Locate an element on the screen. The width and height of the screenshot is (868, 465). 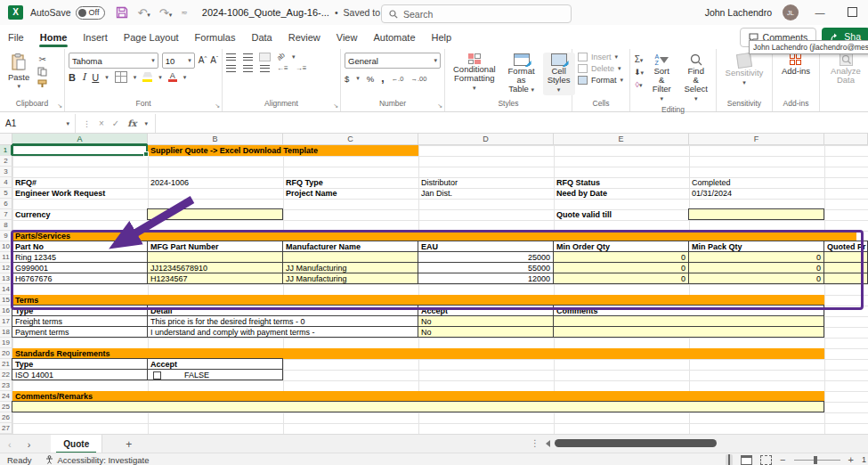
row-header-12: 12 is located at coordinates (6, 268).